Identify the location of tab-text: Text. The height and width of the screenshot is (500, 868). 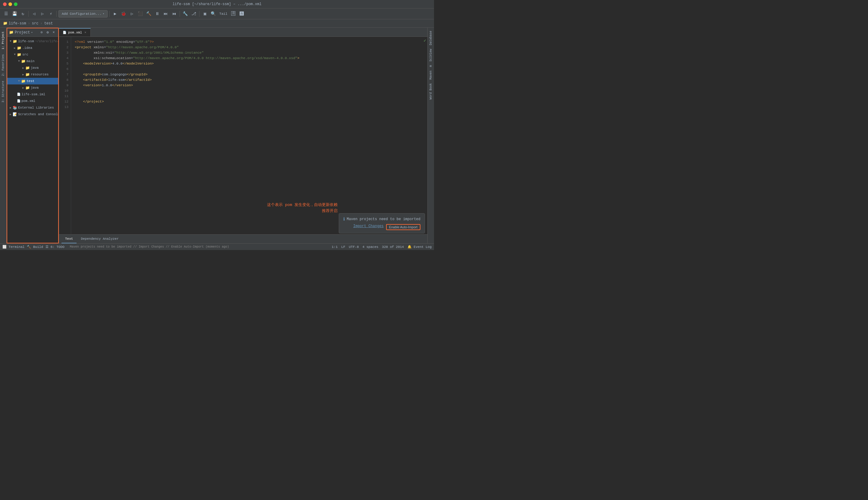
(69, 239).